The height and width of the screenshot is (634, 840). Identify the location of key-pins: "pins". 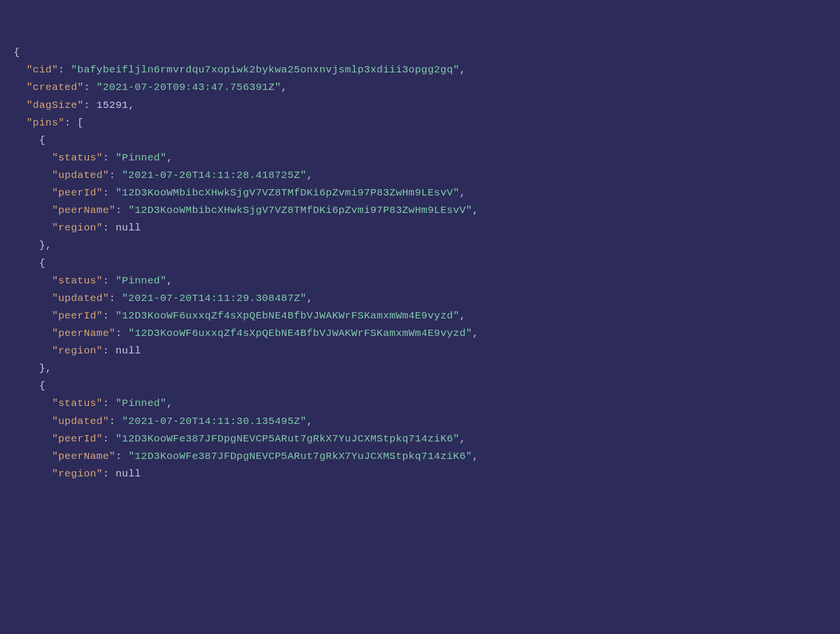
(46, 123).